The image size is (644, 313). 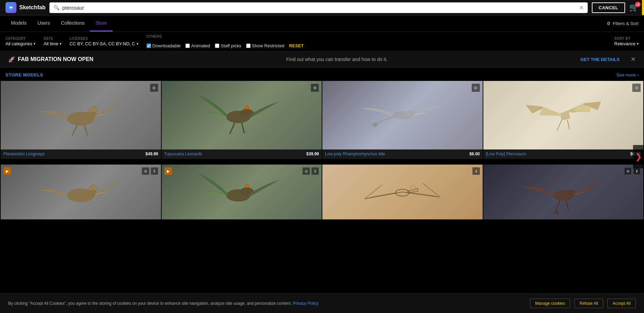 I want to click on model-card-3: ⊞ Low-poly Rhamphorhynchus Idle $6.00, so click(x=402, y=120).